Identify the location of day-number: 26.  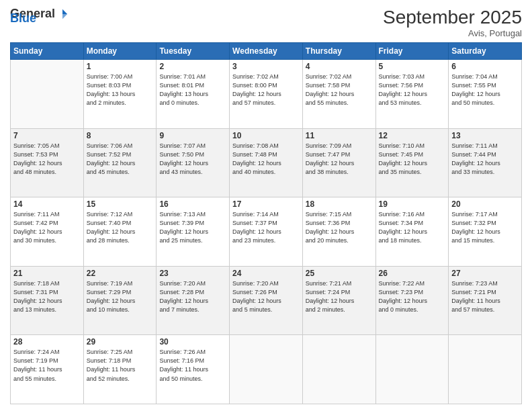
(412, 273).